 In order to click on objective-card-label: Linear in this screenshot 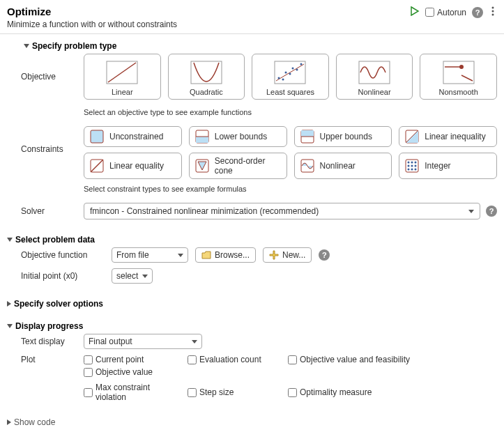, I will do `click(123, 92)`.